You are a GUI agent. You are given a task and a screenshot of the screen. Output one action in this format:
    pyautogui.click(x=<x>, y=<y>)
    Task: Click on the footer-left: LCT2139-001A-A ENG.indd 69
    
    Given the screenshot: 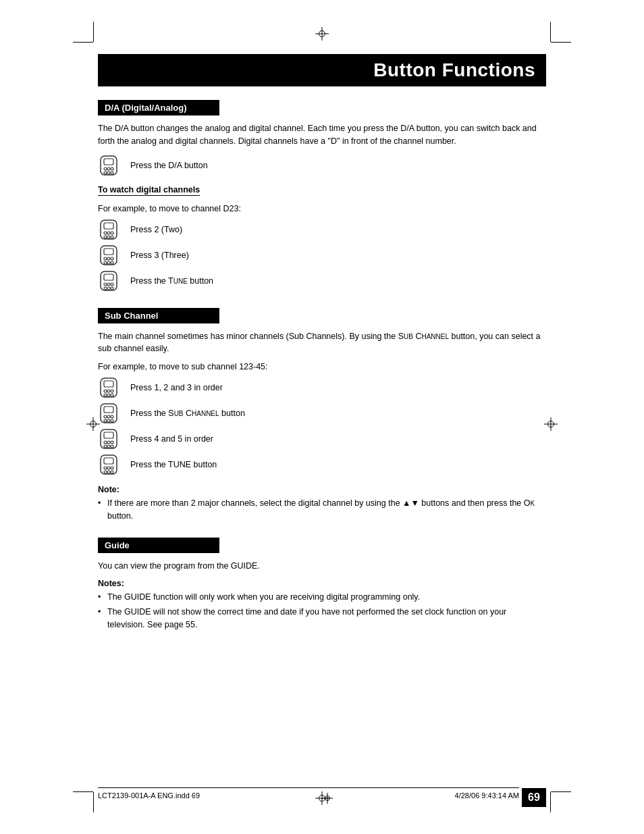 What is the action you would take?
    pyautogui.click(x=149, y=798)
    